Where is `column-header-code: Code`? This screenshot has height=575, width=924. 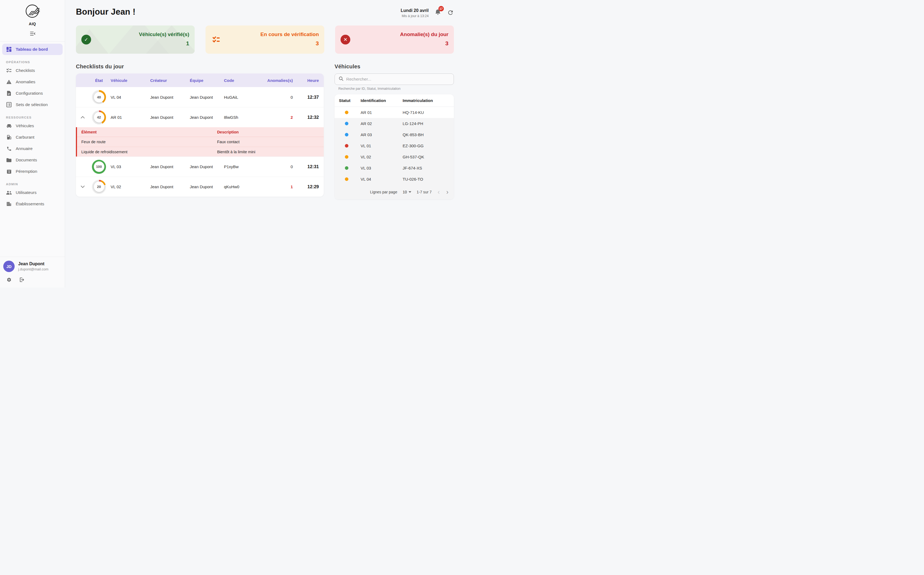 column-header-code: Code is located at coordinates (244, 81).